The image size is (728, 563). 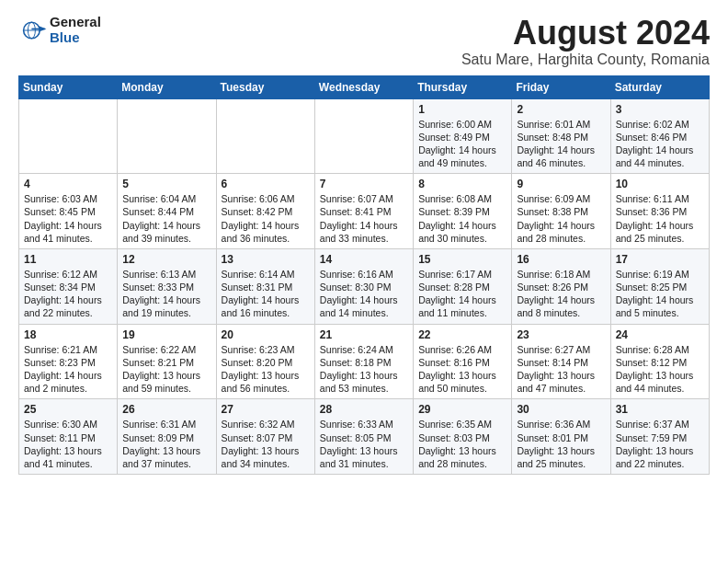 What do you see at coordinates (68, 294) in the screenshot?
I see `day-info: Sunrise: 6:12 AM Sunset: 8:34 PM Dayligh…` at bounding box center [68, 294].